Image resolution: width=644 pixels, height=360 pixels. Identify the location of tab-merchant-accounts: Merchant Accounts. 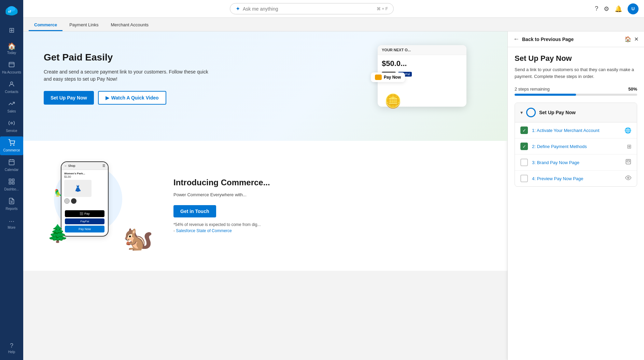
(130, 25).